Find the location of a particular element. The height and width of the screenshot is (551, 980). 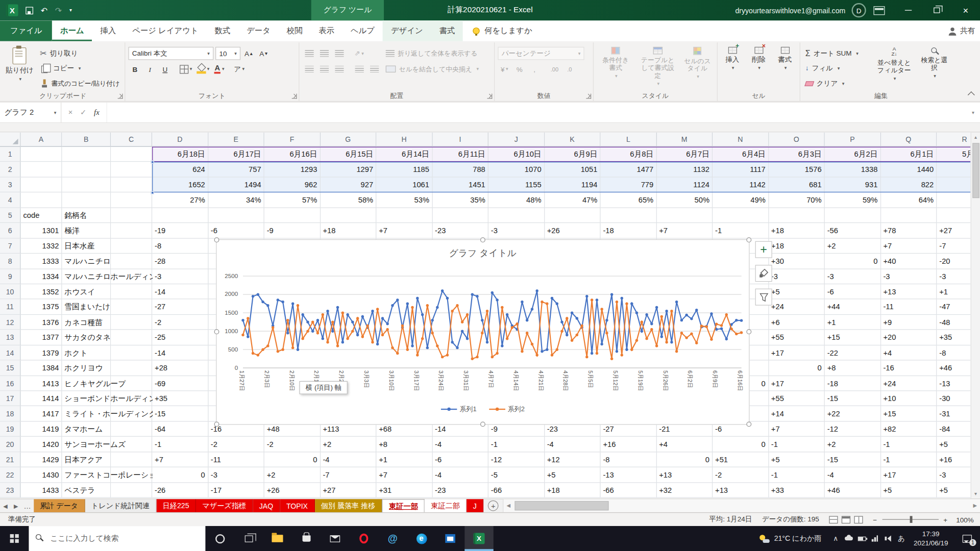

save-icon is located at coordinates (30, 10).